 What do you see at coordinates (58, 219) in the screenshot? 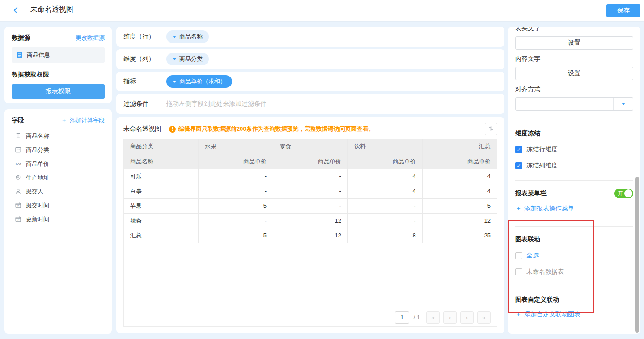
I see `field-item: 7 更新时间` at bounding box center [58, 219].